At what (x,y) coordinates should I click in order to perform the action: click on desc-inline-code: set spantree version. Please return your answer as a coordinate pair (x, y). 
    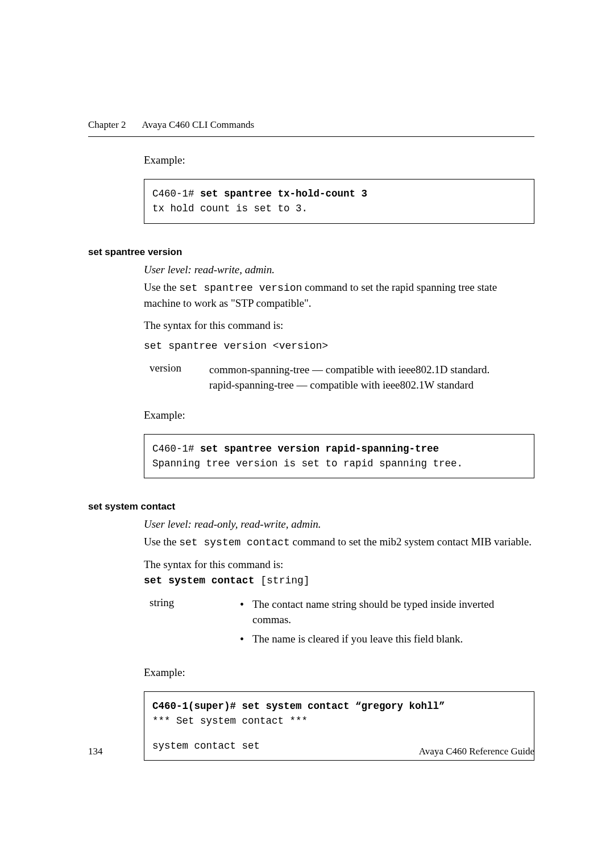
    Looking at the image, I should click on (240, 288).